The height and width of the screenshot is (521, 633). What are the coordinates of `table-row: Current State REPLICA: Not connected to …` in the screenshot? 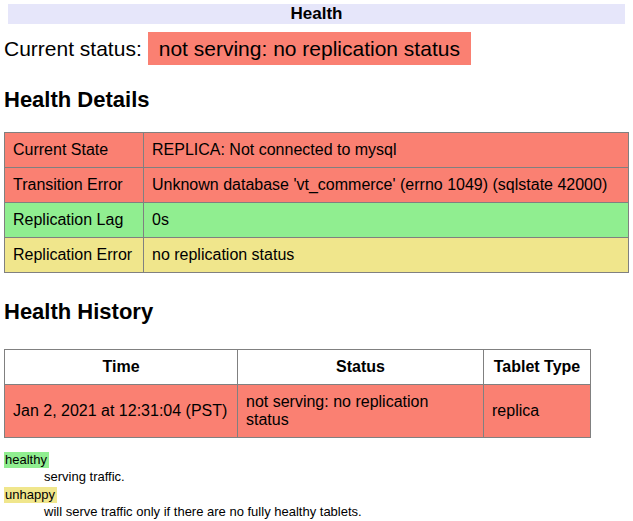 It's located at (317, 150).